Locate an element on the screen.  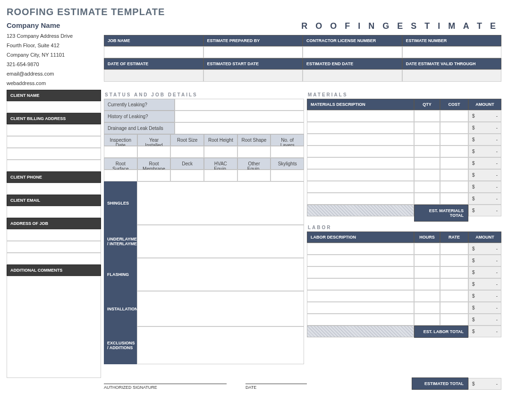
underlayment-input is located at coordinates (220, 241).